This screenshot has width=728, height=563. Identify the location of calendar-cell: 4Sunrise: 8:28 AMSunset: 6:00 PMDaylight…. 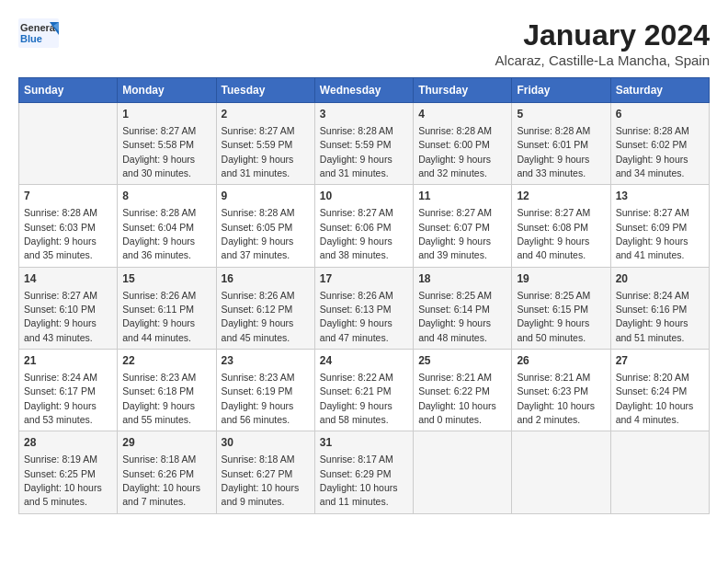
(463, 144).